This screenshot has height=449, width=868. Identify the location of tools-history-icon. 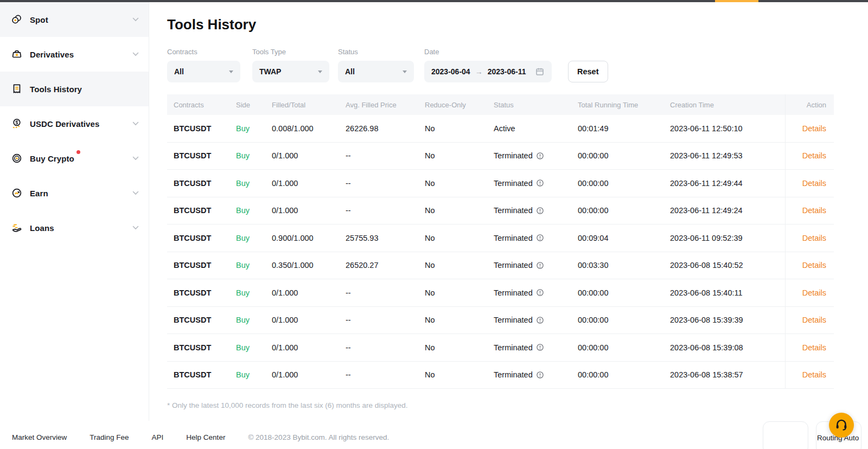
(17, 89).